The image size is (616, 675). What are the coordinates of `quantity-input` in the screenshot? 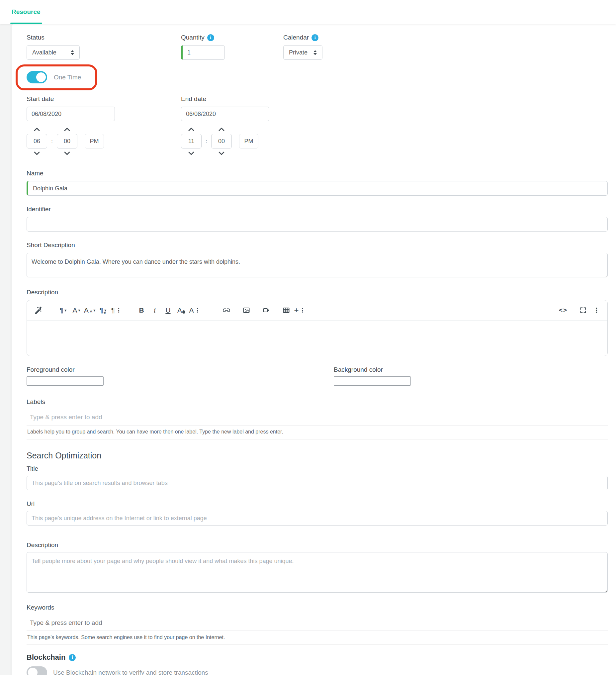 It's located at (203, 53).